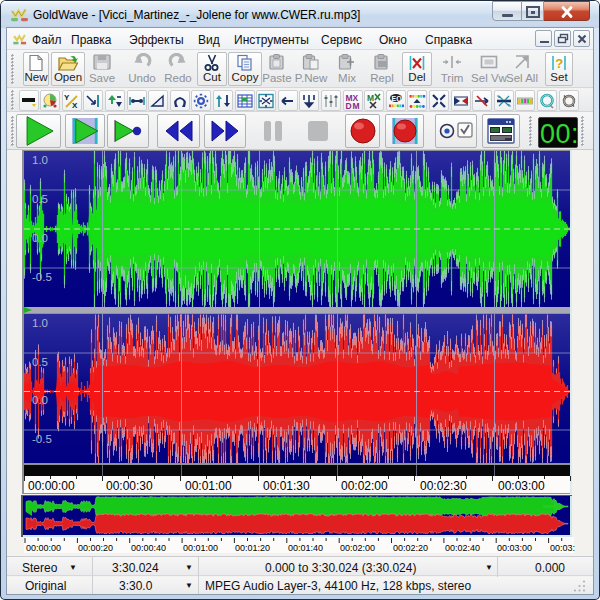 This screenshot has width=600, height=600. What do you see at coordinates (252, 548) in the screenshot?
I see `svg-text: 00:01:20` at bounding box center [252, 548].